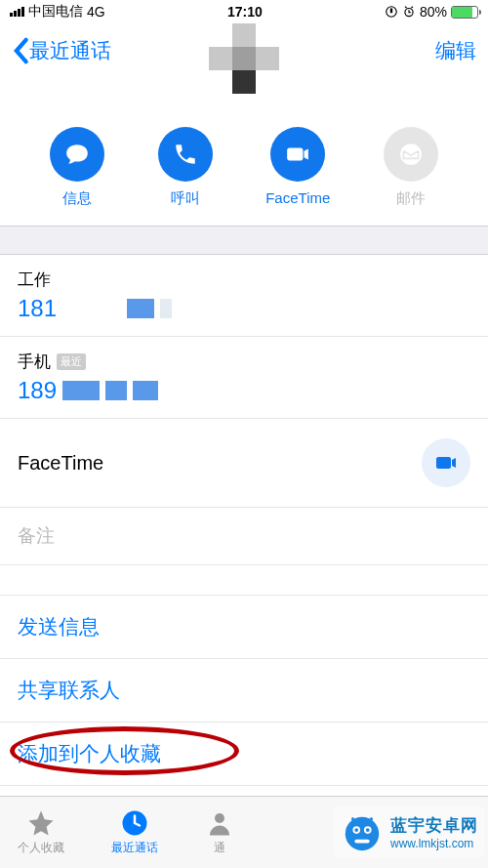 The width and height of the screenshot is (488, 868). I want to click on alarm-icon, so click(409, 12).